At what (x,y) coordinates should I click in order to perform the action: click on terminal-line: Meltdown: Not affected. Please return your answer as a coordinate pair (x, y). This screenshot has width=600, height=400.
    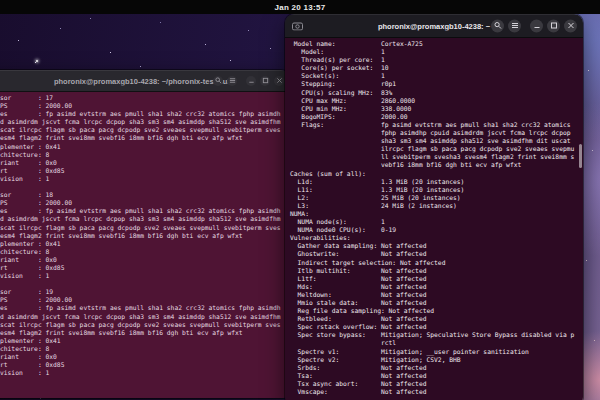
    Looking at the image, I should click on (436, 295).